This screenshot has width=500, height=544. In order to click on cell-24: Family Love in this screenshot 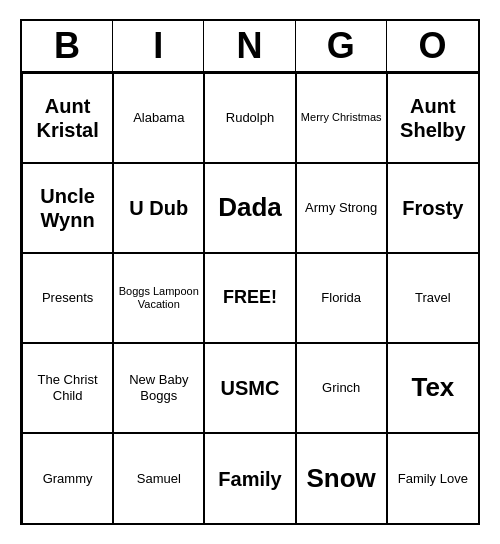, I will do `click(432, 478)`.